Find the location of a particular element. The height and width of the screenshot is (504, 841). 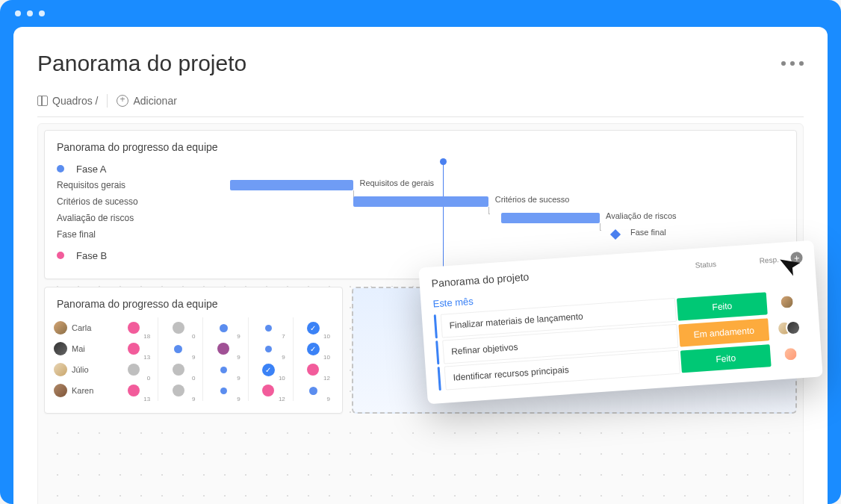

add-button: Adicionar is located at coordinates (146, 101).